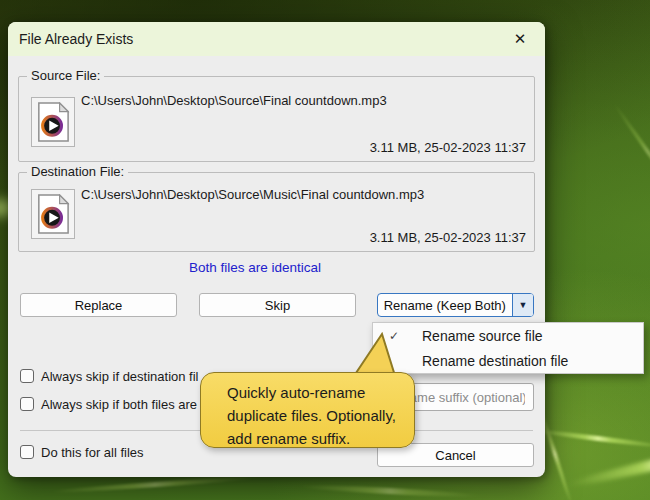 The image size is (650, 500). Describe the element at coordinates (119, 404) in the screenshot. I see `option-skip-identical-label: Always skip if both files are` at that location.